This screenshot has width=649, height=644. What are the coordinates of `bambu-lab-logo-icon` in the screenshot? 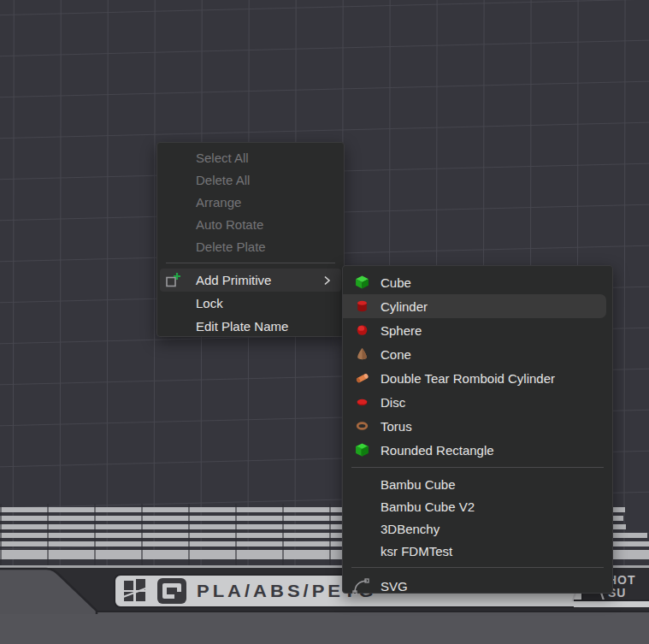 It's located at (135, 591).